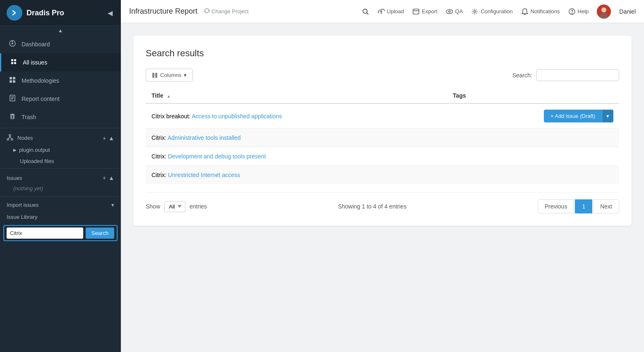 This screenshot has height=352, width=644. I want to click on methodologies-label: Methodologies, so click(41, 81).